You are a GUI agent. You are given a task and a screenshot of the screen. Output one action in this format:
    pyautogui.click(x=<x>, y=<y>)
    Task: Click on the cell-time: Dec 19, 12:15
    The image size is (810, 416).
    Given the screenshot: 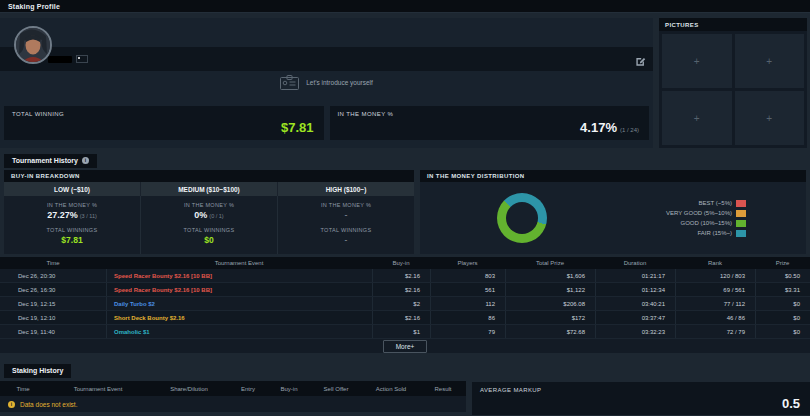 What is the action you would take?
    pyautogui.click(x=53, y=304)
    